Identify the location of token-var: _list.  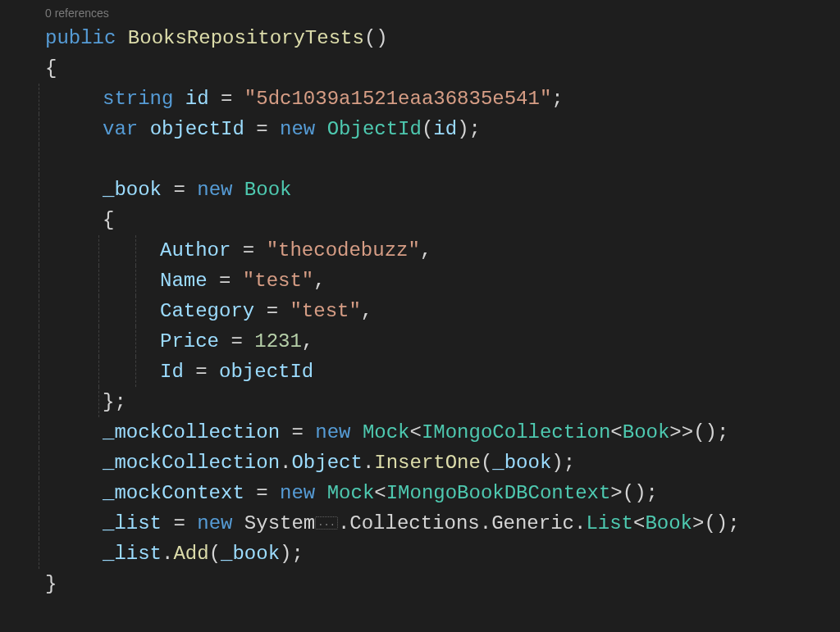
(132, 523).